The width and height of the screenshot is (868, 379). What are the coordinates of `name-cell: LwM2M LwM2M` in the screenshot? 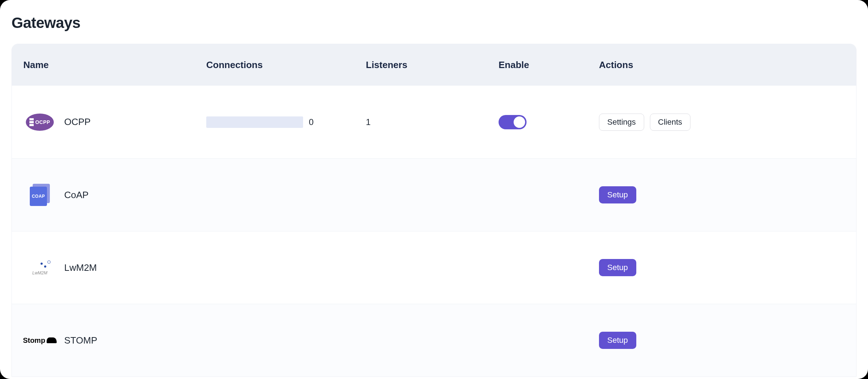 It's located at (115, 268).